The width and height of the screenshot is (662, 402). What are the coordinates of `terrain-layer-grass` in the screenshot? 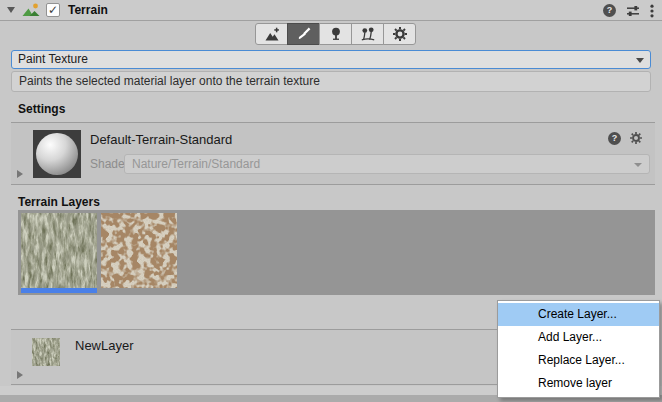 It's located at (59, 252).